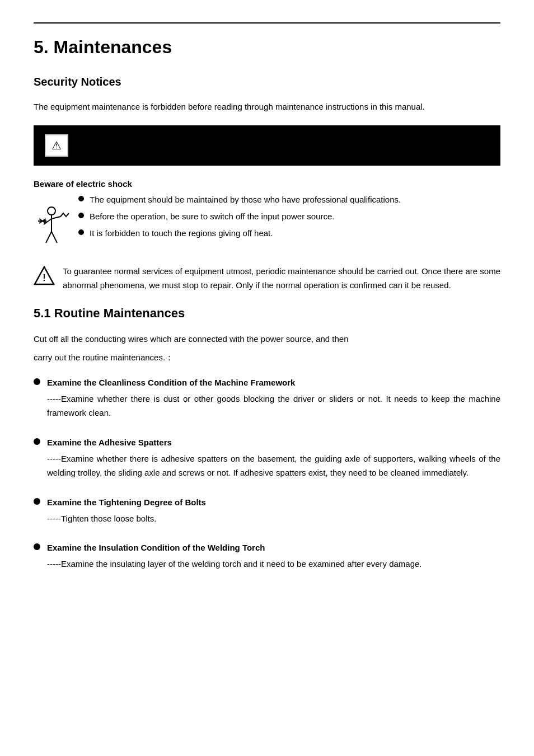 This screenshot has width=534, height=756. What do you see at coordinates (53, 229) in the screenshot?
I see `electric-person-icon` at bounding box center [53, 229].